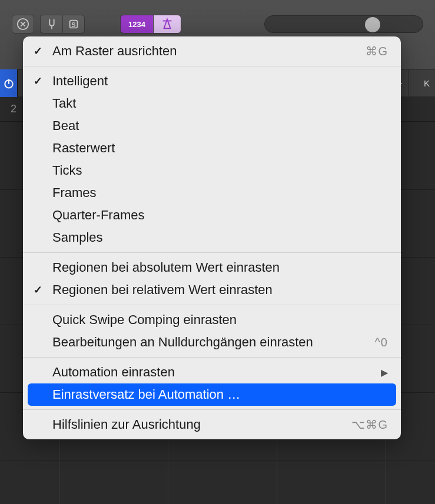 Image resolution: width=435 pixels, height=504 pixels. Describe the element at coordinates (114, 372) in the screenshot. I see `menu-item-label: Automation einrasten` at that location.